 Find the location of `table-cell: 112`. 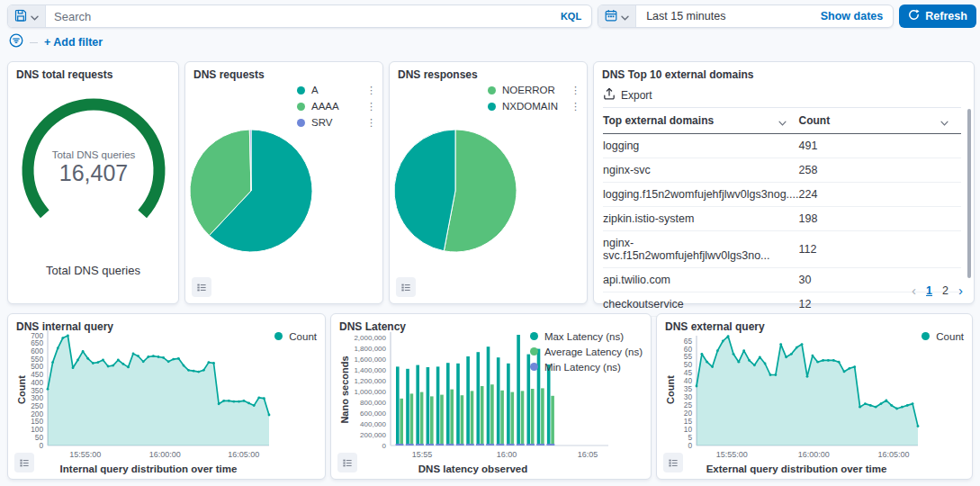

table-cell: 112 is located at coordinates (880, 250).